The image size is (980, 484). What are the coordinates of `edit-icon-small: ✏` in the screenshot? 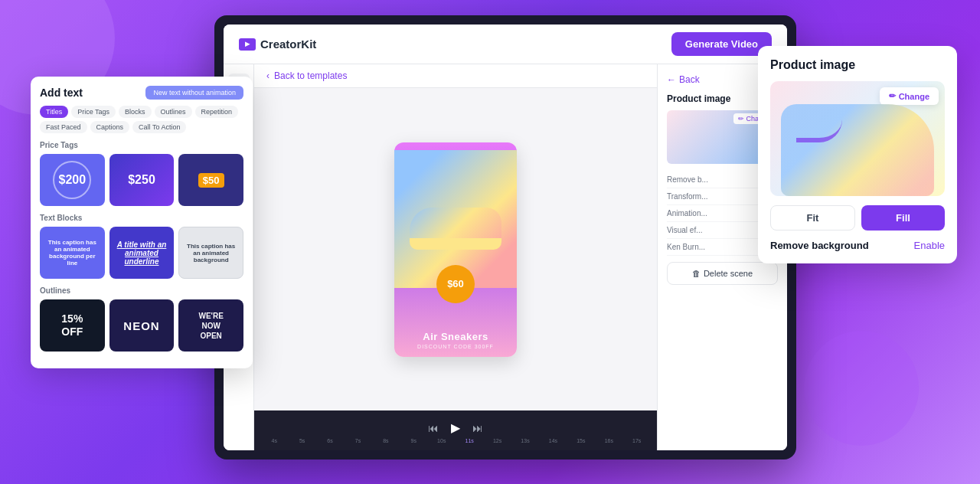 It's located at (741, 119).